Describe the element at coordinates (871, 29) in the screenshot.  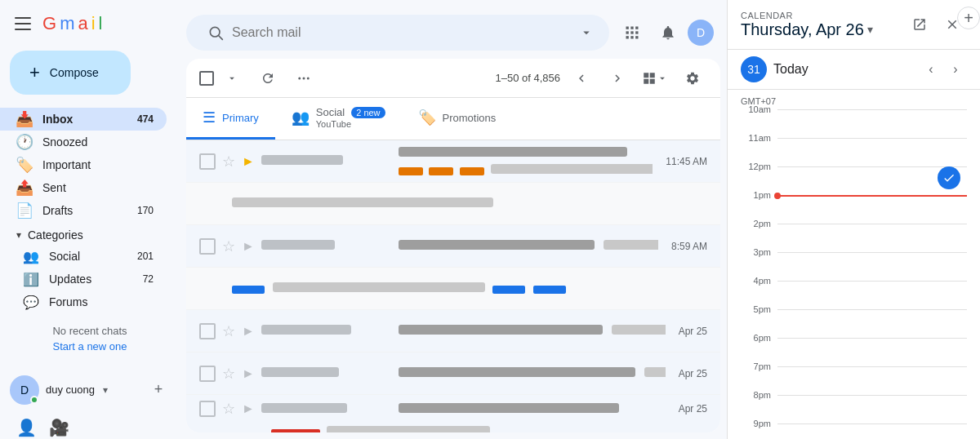
I see `calendar-dropdown-icon: ▾` at that location.